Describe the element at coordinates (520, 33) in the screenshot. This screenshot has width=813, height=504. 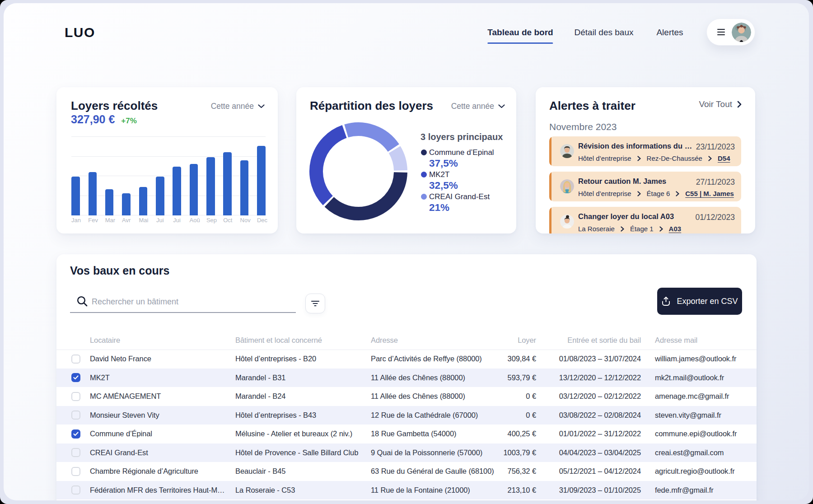
I see `nav-tableau-de-bord: Tableau de bord` at that location.